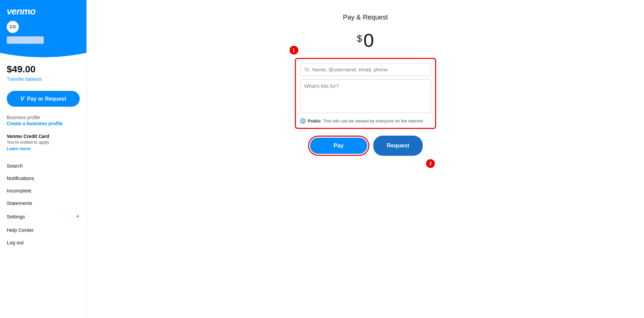 The height and width of the screenshot is (318, 644). I want to click on privacy-row: 🌐 Public This info can be viewed by ever…, so click(366, 121).